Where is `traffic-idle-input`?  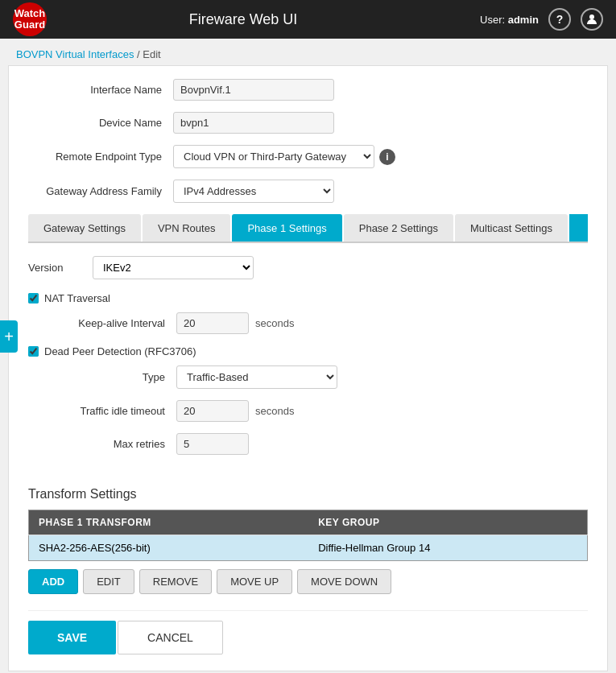 traffic-idle-input is located at coordinates (213, 411).